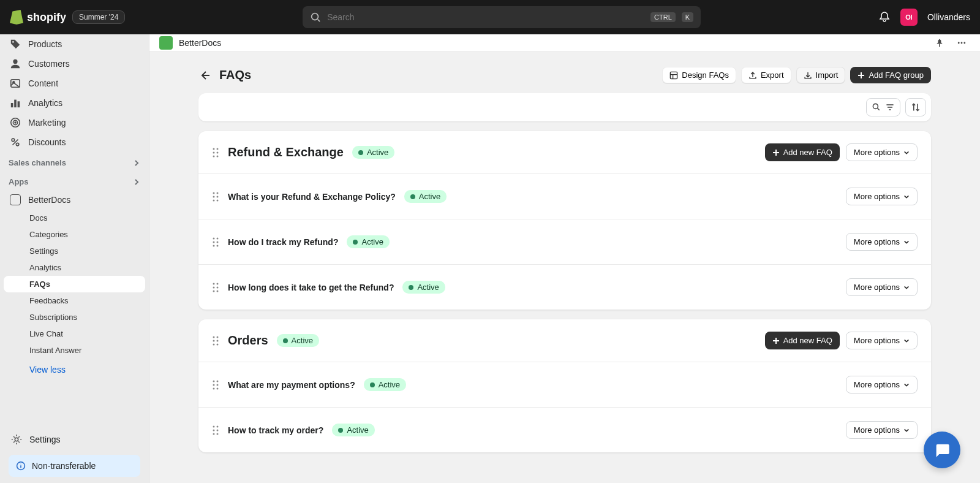 The image size is (980, 483). What do you see at coordinates (940, 43) in the screenshot?
I see `pin-button` at bounding box center [940, 43].